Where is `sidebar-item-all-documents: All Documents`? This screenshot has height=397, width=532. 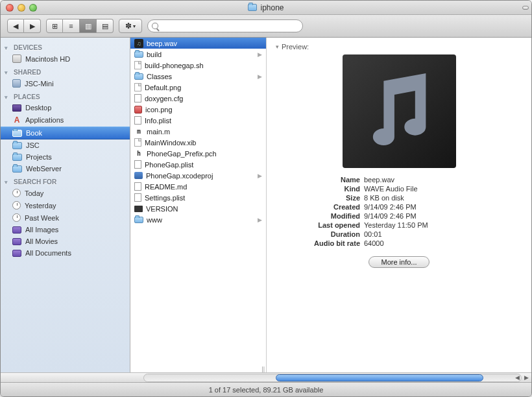
sidebar-item-all-documents: All Documents is located at coordinates (65, 253).